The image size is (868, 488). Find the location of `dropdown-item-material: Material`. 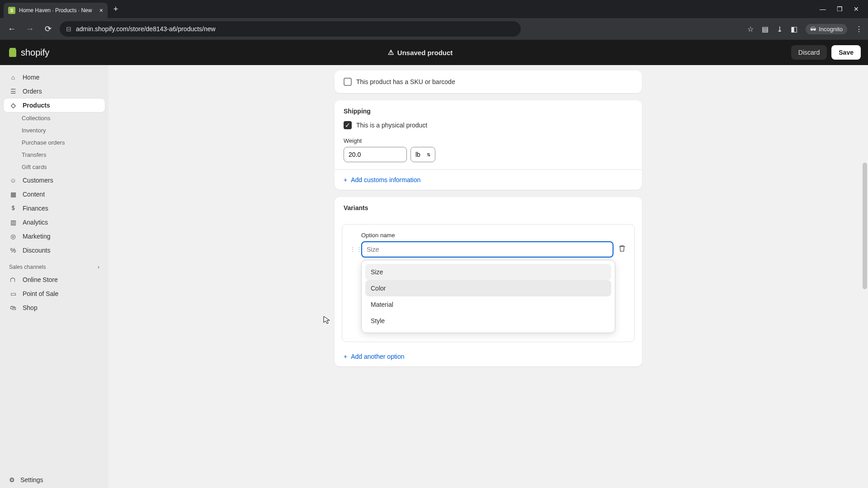

dropdown-item-material: Material is located at coordinates (488, 305).